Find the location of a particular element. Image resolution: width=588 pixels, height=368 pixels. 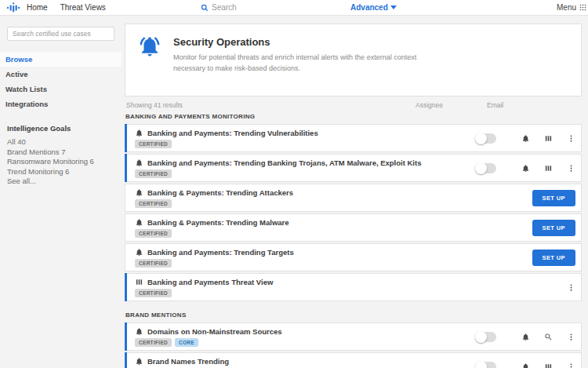

use-case-title: Banking and Payments: Trending Banking T… is located at coordinates (284, 163).